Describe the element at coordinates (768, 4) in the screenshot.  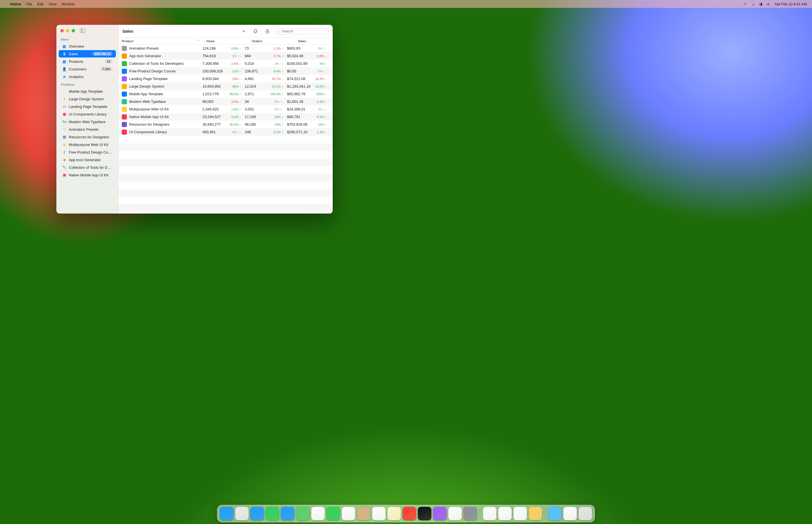
I see `control-center-icon: ⚌` at that location.